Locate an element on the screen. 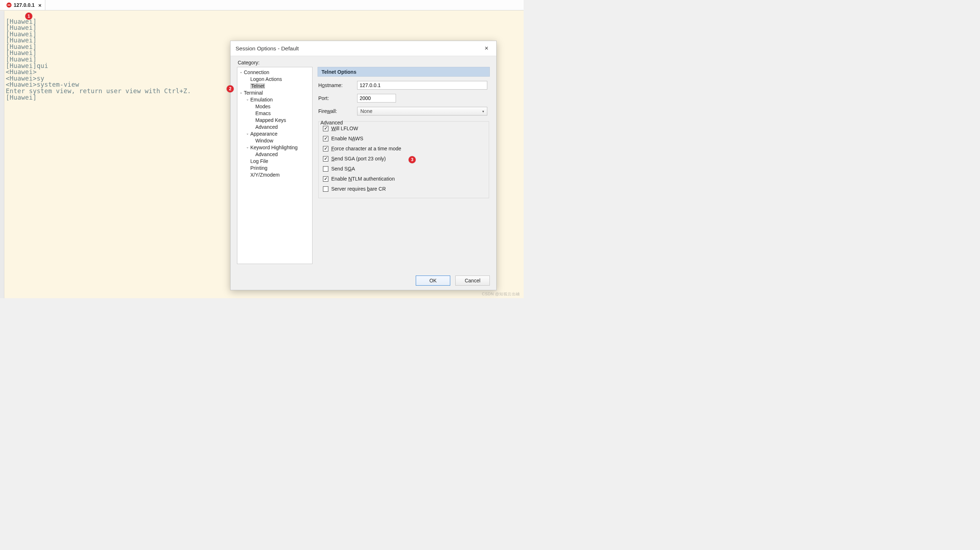 This screenshot has width=980, height=550. checkbox-label-enable_naws: Enable NAWS is located at coordinates (347, 139).